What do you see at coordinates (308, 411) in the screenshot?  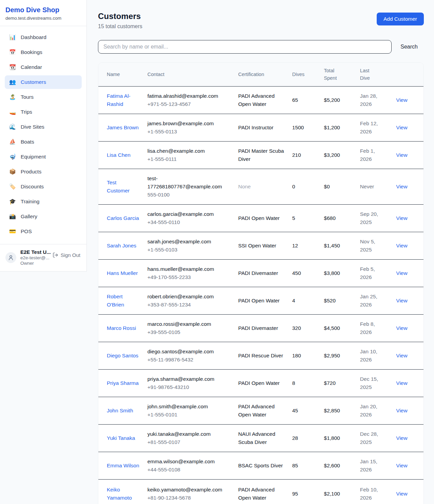 I see `customer-dives: 45` at bounding box center [308, 411].